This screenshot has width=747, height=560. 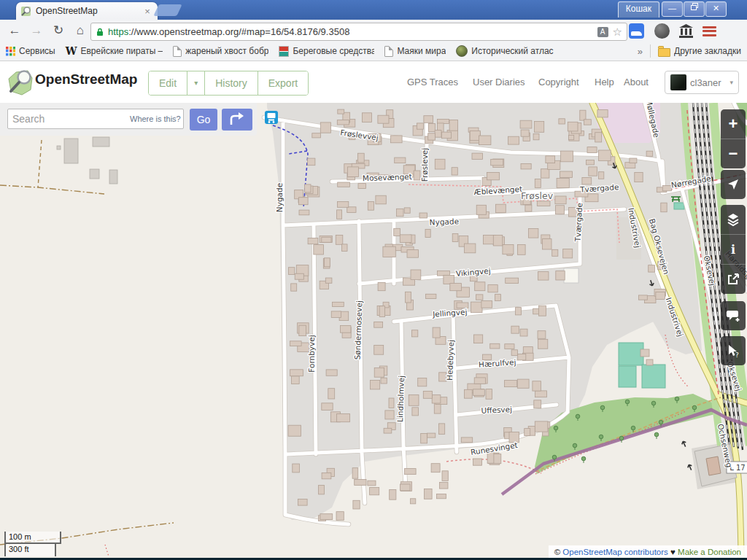 What do you see at coordinates (374, 51) in the screenshot?
I see `bookmarks-bar: Сервисы WЕврейские пираты – жареный хвос…` at bounding box center [374, 51].